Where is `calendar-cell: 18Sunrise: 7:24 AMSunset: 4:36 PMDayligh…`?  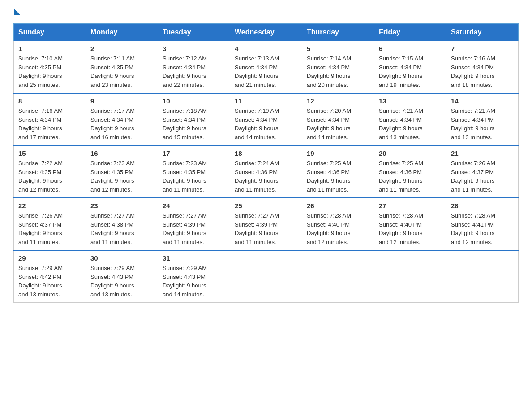 calendar-cell: 18Sunrise: 7:24 AMSunset: 4:36 PMDayligh… is located at coordinates (266, 172).